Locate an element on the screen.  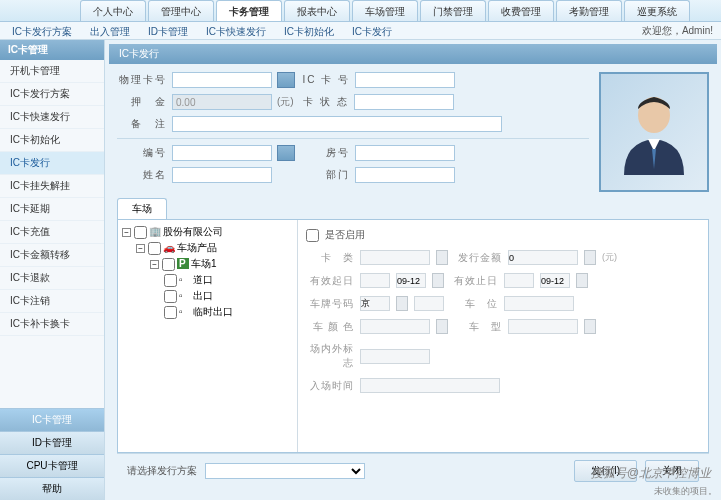
deposit-unit: (元) is located at coordinates (286, 102).